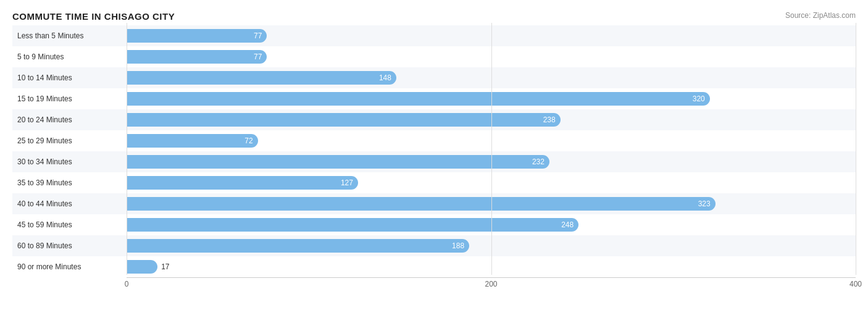  I want to click on bar-row: 45 to 59 Minutes248, so click(434, 225).